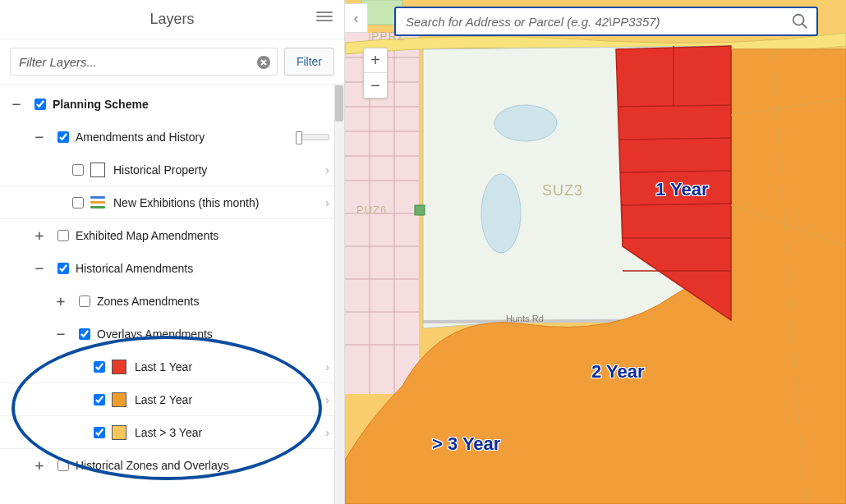 This screenshot has height=504, width=846. What do you see at coordinates (172, 301) in the screenshot?
I see `tree-item-zones-amendments: + Zones Amendments` at bounding box center [172, 301].